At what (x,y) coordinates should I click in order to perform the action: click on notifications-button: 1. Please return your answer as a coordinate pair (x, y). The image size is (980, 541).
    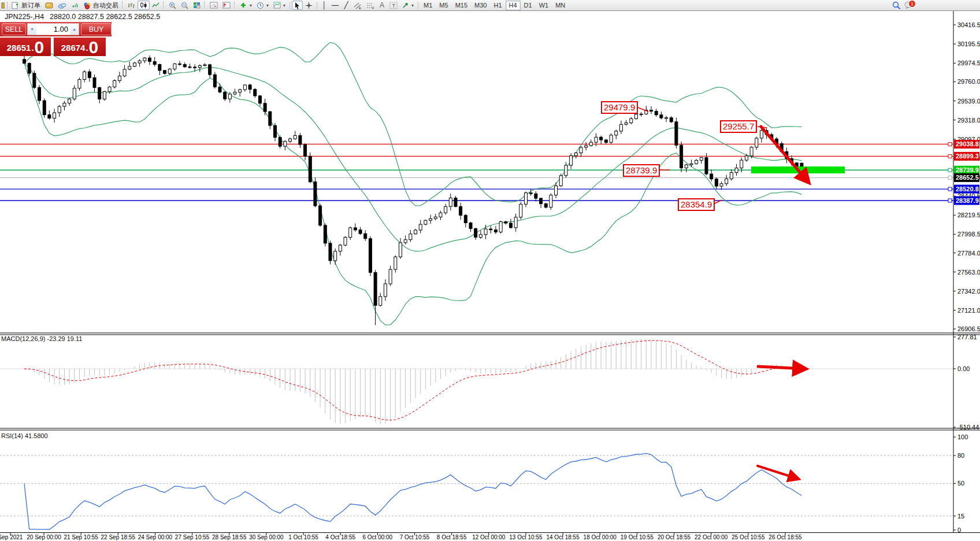
    Looking at the image, I should click on (910, 6).